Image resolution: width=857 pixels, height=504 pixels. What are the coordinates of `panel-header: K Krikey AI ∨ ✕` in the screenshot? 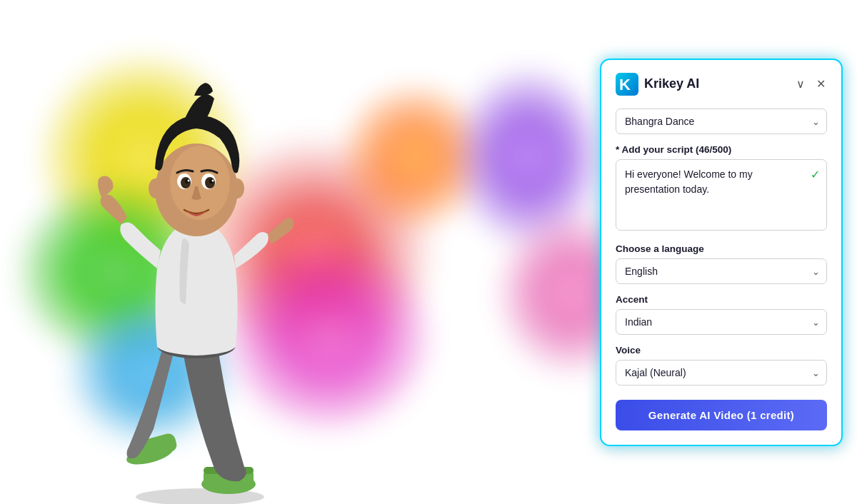 It's located at (721, 84).